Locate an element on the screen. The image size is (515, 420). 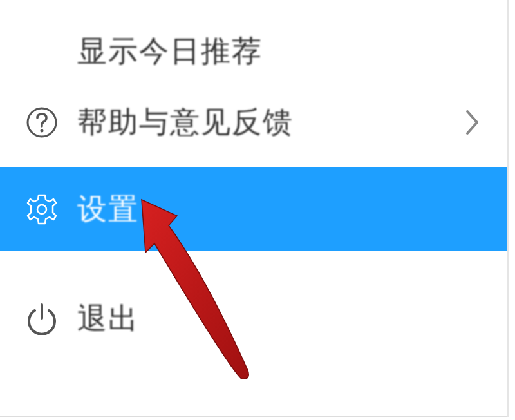
chevron-right-icon is located at coordinates (473, 122).